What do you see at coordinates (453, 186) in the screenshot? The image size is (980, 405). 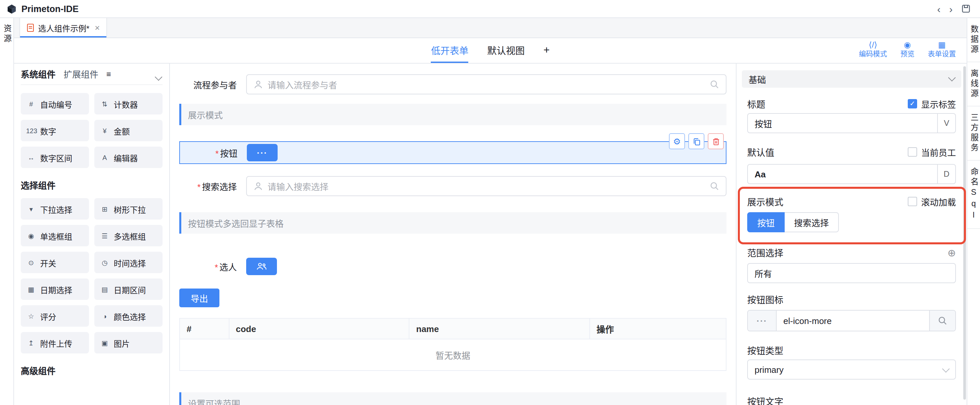 I see `search-select-field-widget: *搜索选择 请输入搜索选择` at bounding box center [453, 186].